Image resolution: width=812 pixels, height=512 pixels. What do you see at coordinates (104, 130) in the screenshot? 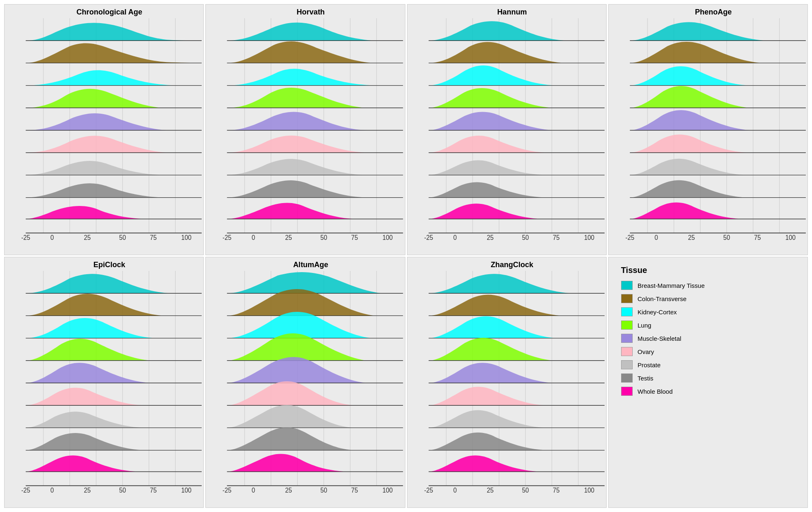
I see `chart-chronological-age: Chronological Age` at bounding box center [104, 130].